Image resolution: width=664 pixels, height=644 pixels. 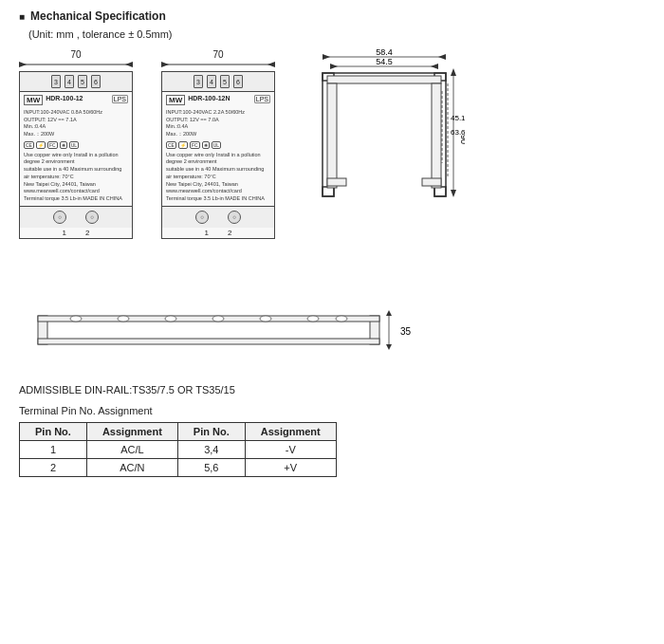 What do you see at coordinates (332, 16) in the screenshot?
I see `section-title: Mechanical Specification` at bounding box center [332, 16].